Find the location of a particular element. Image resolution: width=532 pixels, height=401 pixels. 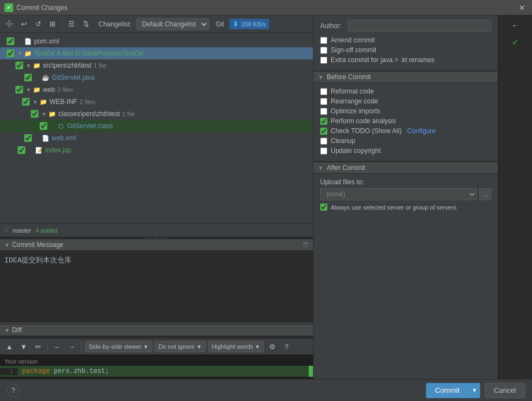

upload-label: Upload files to: is located at coordinates (406, 182).